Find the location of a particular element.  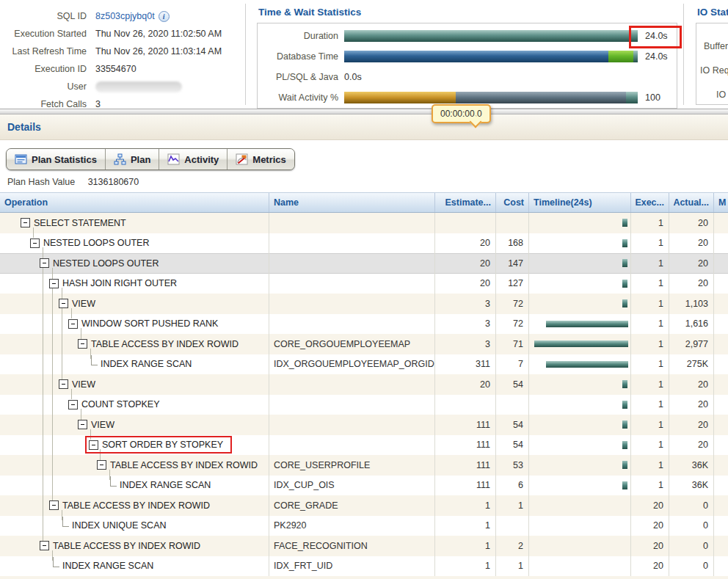

table-row: WINDOW SORT PUSHED RANK37211,616 is located at coordinates (364, 324).